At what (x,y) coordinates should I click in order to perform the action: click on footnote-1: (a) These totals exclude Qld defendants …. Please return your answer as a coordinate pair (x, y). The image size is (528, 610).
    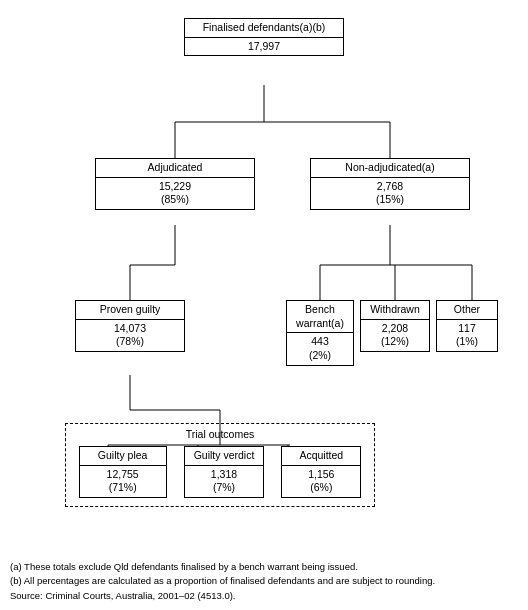
    Looking at the image, I should click on (222, 567).